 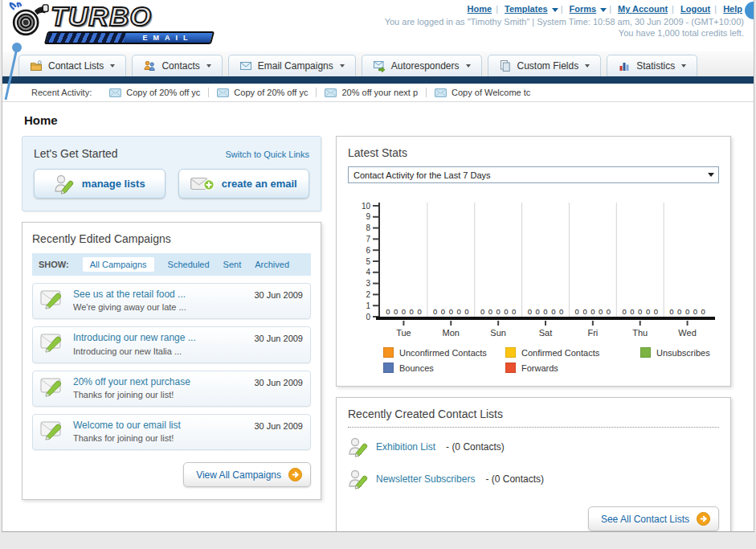 I want to click on statistics-icon, so click(x=624, y=66).